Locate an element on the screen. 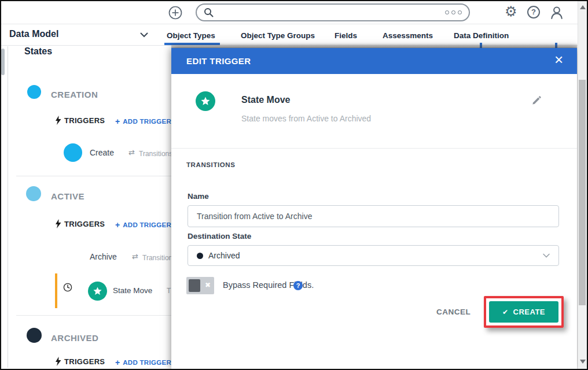 Image resolution: width=588 pixels, height=370 pixels. transition-name-input is located at coordinates (373, 216).